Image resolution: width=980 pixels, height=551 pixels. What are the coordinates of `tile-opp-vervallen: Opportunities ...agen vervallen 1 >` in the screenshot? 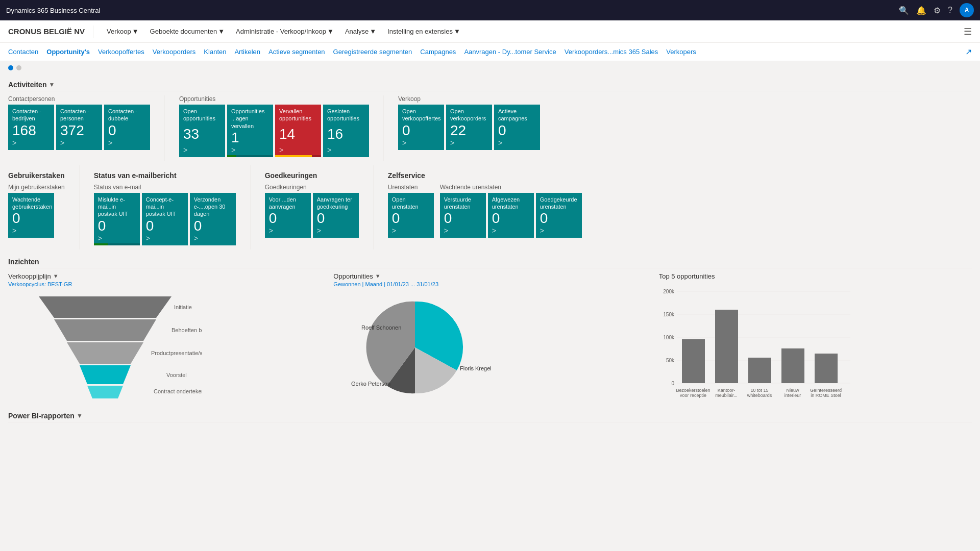 It's located at (250, 131).